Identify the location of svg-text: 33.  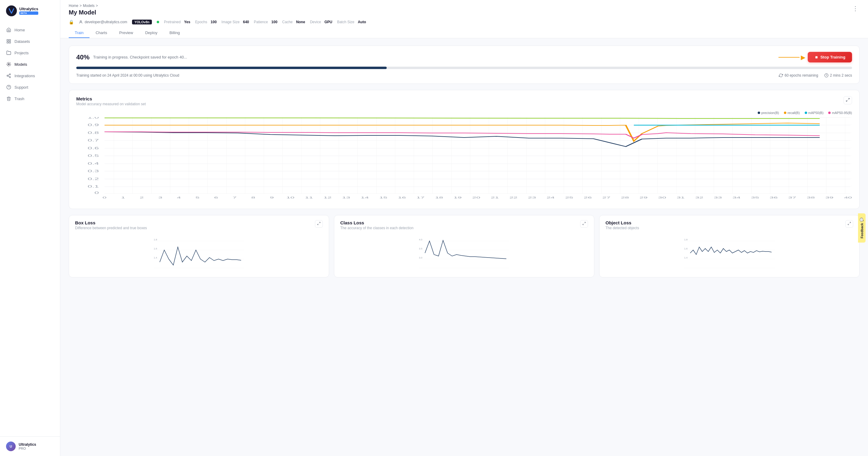
(718, 198).